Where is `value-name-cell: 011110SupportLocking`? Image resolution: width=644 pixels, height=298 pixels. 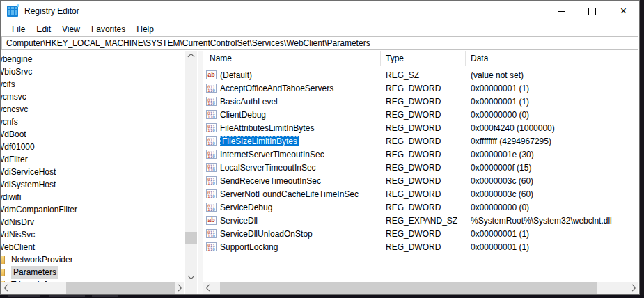
value-name-cell: 011110SupportLocking is located at coordinates (292, 247).